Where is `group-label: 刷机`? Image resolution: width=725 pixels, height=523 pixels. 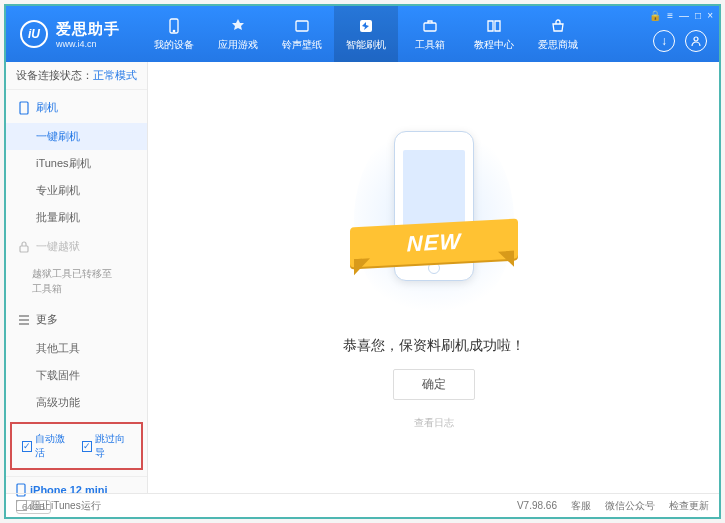 group-label: 刷机 is located at coordinates (47, 108).